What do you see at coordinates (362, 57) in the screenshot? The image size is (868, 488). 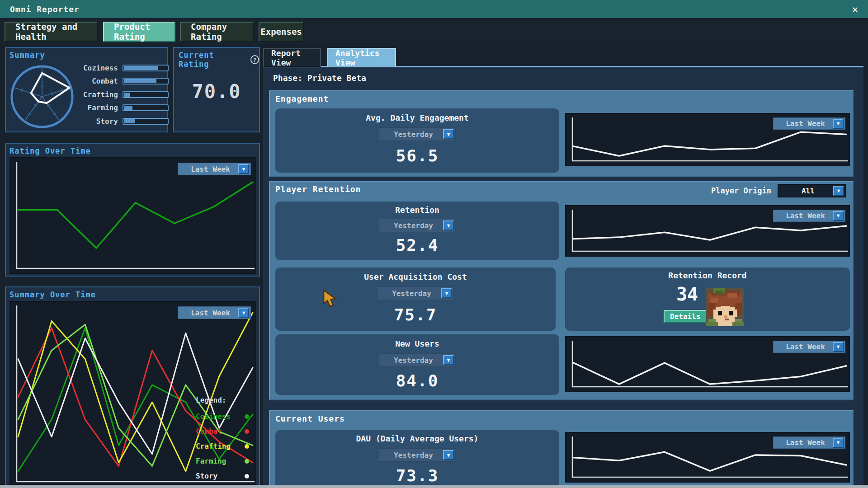 I see `tab-analytics-view: Analytics View` at bounding box center [362, 57].